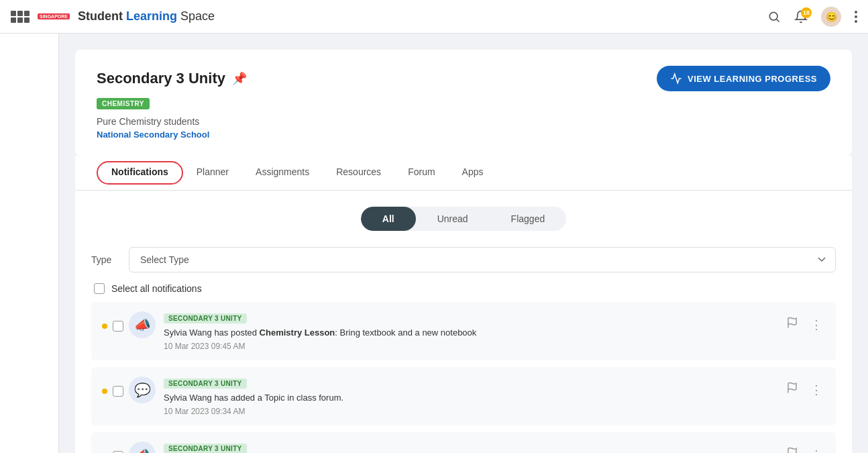  What do you see at coordinates (464, 219) in the screenshot?
I see `filter-tabs: All Unread Flagged` at bounding box center [464, 219].